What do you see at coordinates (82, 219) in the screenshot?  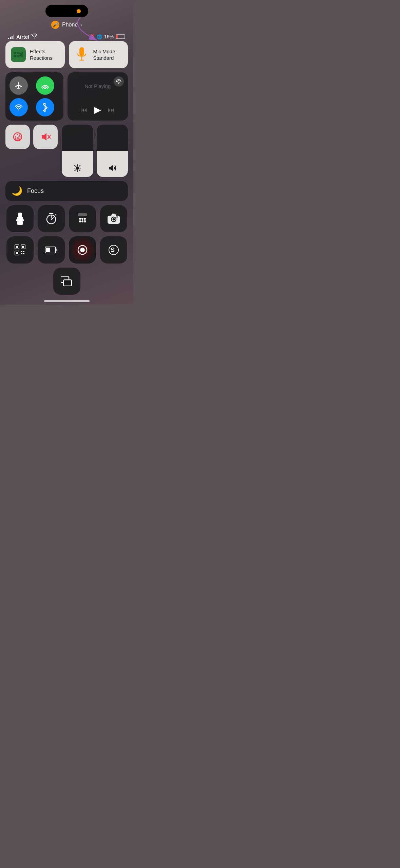 I see `calculator-tile` at bounding box center [82, 219].